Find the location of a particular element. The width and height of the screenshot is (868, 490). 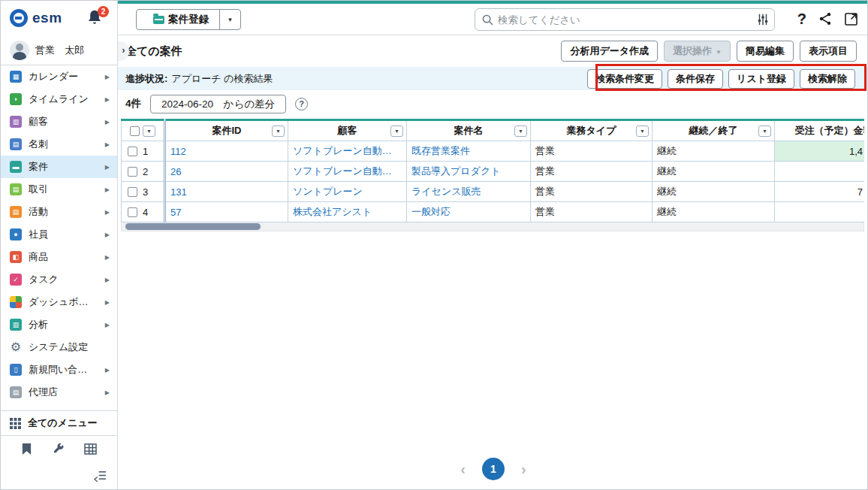

cell-case-id-link: 112 is located at coordinates (179, 152).